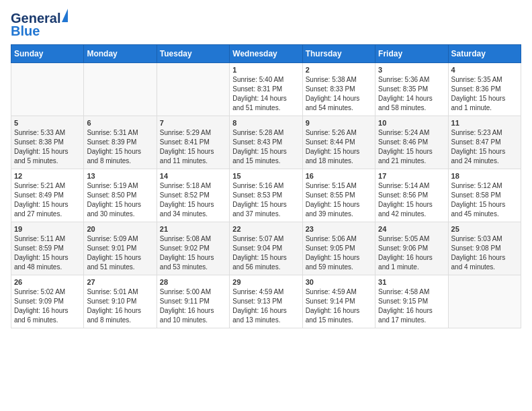 This screenshot has width=532, height=411. Describe the element at coordinates (339, 176) in the screenshot. I see `day-number: 16` at that location.